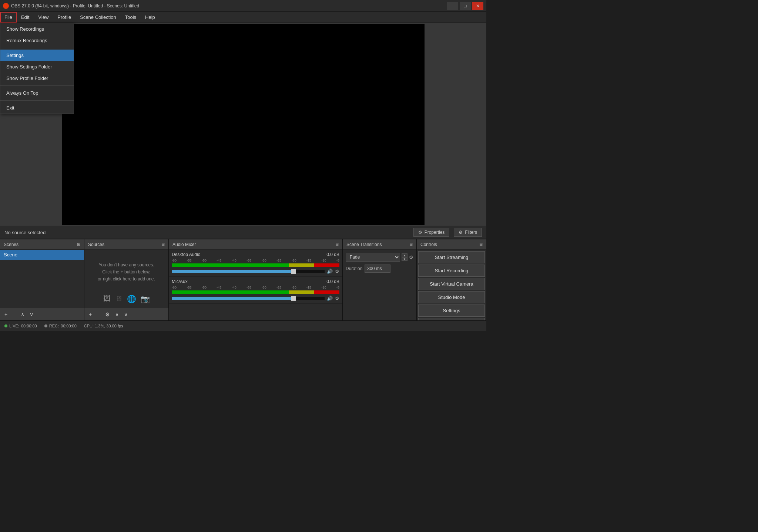  What do you see at coordinates (243, 6) in the screenshot?
I see `titlebar: OBS 27.0.0 (64-bit, windows) - Profile: …` at bounding box center [243, 6].